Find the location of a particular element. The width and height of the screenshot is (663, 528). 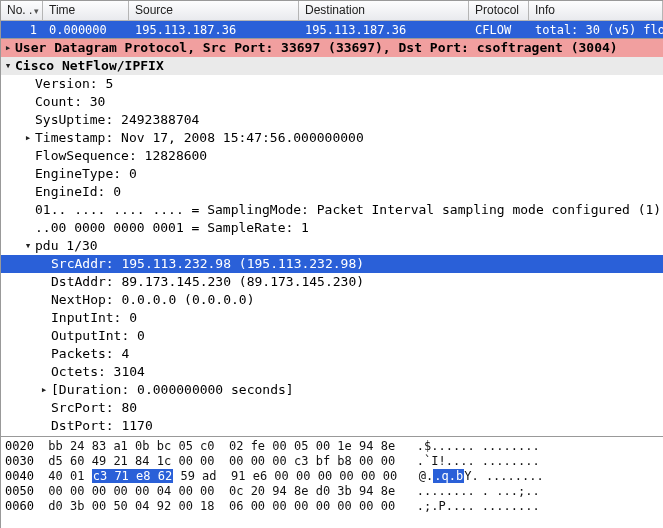

hex-ascii: ........ . ...;.. is located at coordinates (478, 491).